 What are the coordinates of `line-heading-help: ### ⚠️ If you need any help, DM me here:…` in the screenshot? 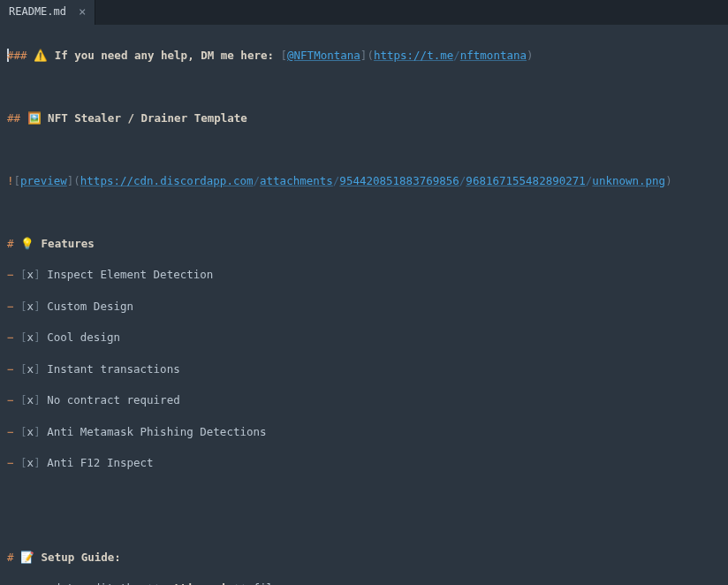 It's located at (368, 56).